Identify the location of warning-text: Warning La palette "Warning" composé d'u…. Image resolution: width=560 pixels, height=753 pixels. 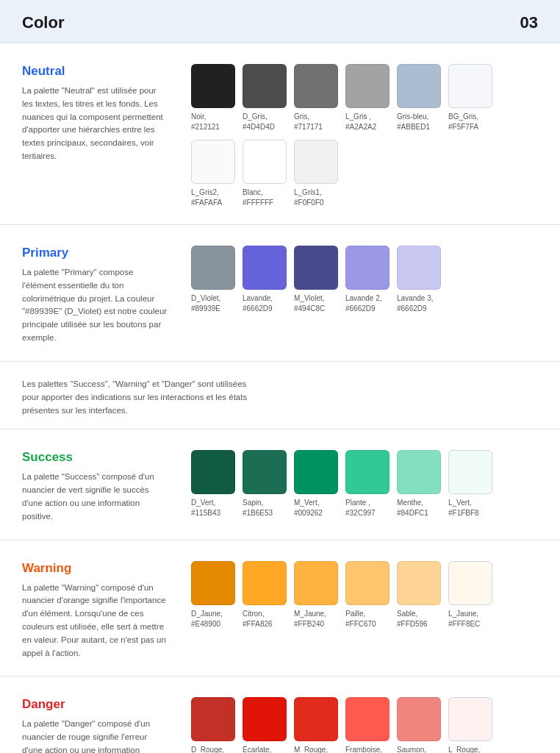
(96, 610).